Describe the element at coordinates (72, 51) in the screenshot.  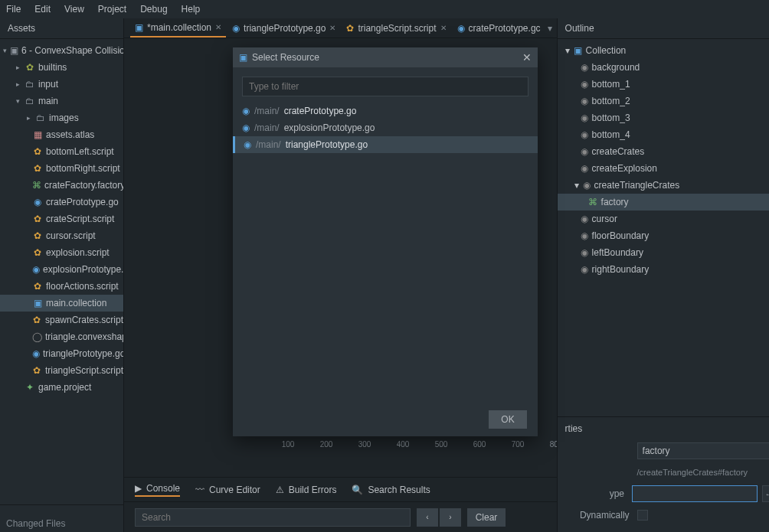
I see `tree-label: 6 - ConvexShape Collision O` at that location.